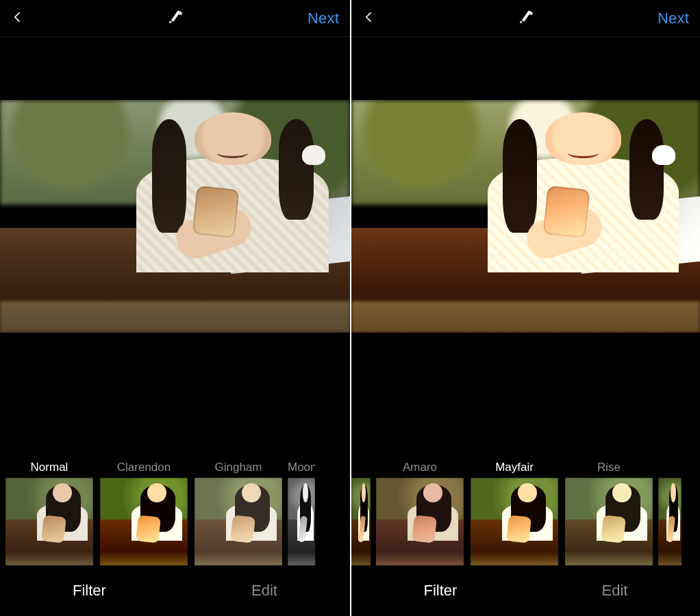 The width and height of the screenshot is (700, 616). I want to click on filter-label: Amaro, so click(420, 467).